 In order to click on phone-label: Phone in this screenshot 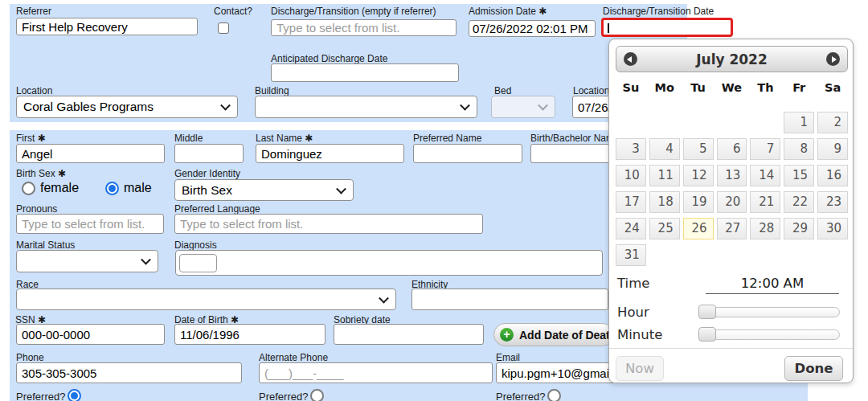, I will do `click(31, 358)`.